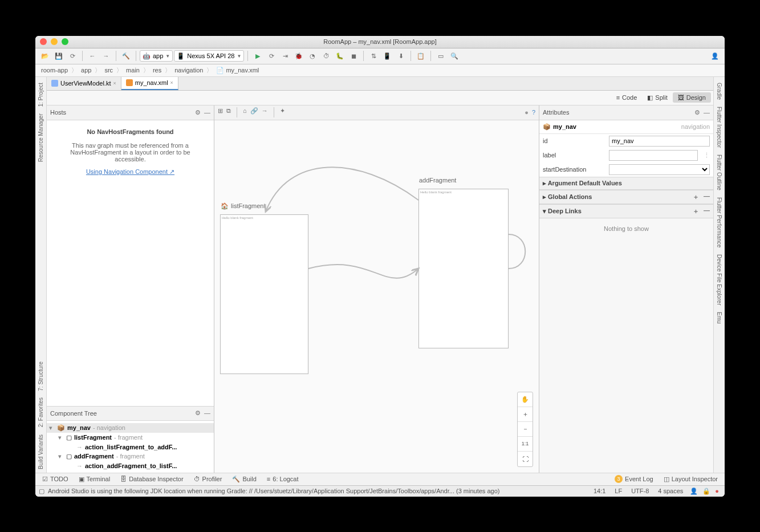 This screenshot has width=760, height=532. Describe the element at coordinates (150, 83) in the screenshot. I see `editor-tab: my_nav.xml×` at that location.